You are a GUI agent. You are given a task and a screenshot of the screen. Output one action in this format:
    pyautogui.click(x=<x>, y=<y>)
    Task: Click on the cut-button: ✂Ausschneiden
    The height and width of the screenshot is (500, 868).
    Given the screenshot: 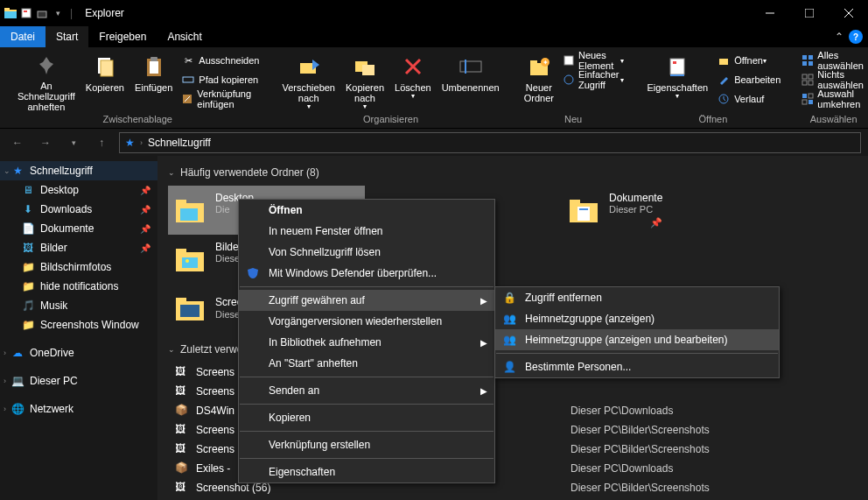 What is the action you would take?
    pyautogui.click(x=220, y=60)
    